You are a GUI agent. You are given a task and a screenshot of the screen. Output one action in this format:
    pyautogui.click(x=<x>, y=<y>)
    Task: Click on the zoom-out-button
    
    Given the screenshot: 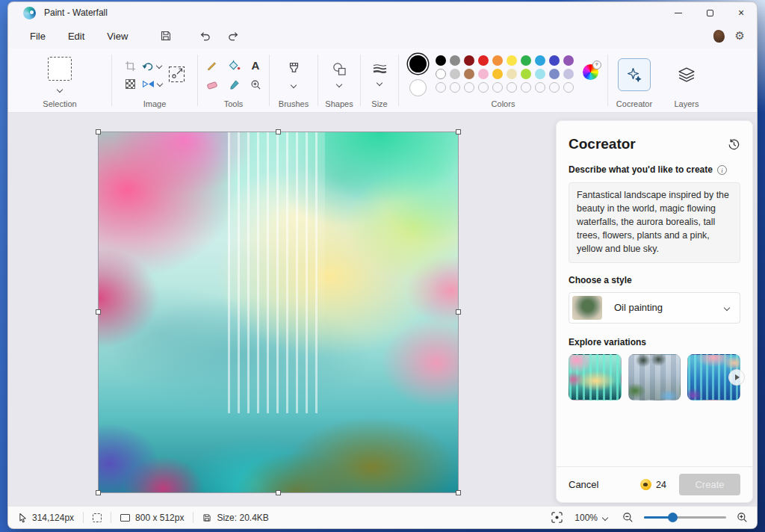 What is the action you would take?
    pyautogui.click(x=628, y=517)
    